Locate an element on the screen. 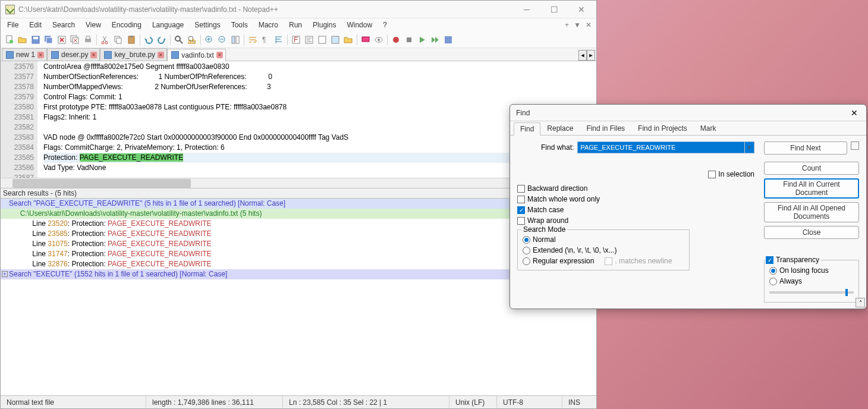 The width and height of the screenshot is (868, 409). status-bar: Normal text file length : 1,749,386 line… is located at coordinates (298, 402).